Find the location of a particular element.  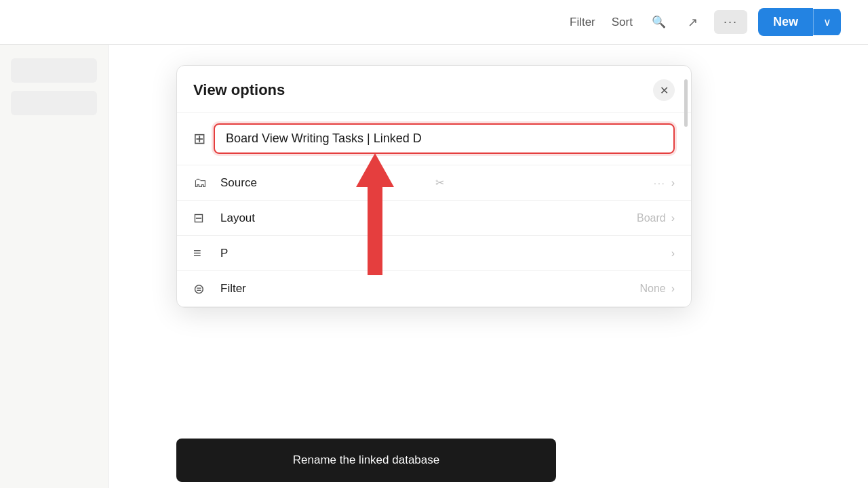

filter-chevron-icon: › is located at coordinates (673, 289).